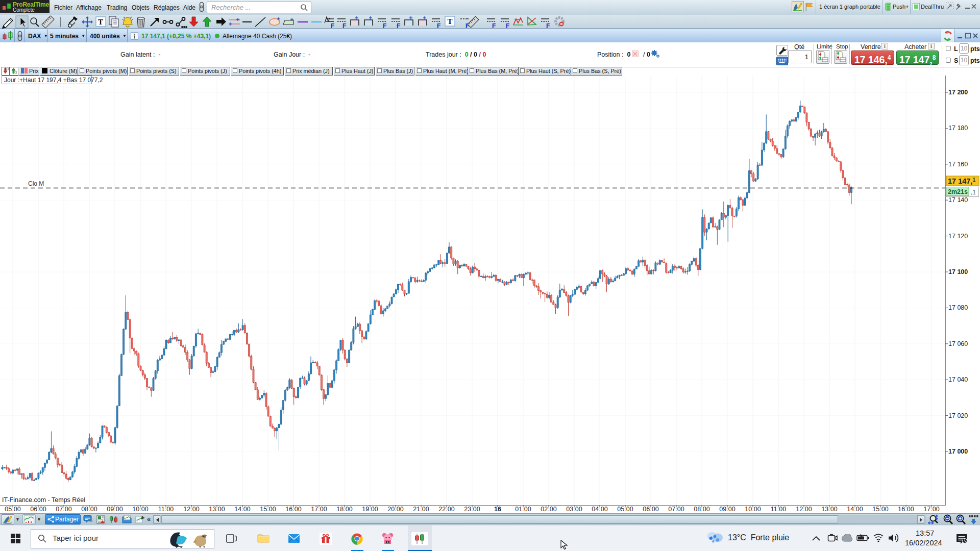 This screenshot has height=551, width=980. Describe the element at coordinates (958, 380) in the screenshot. I see `svg-text: 17 040` at that location.